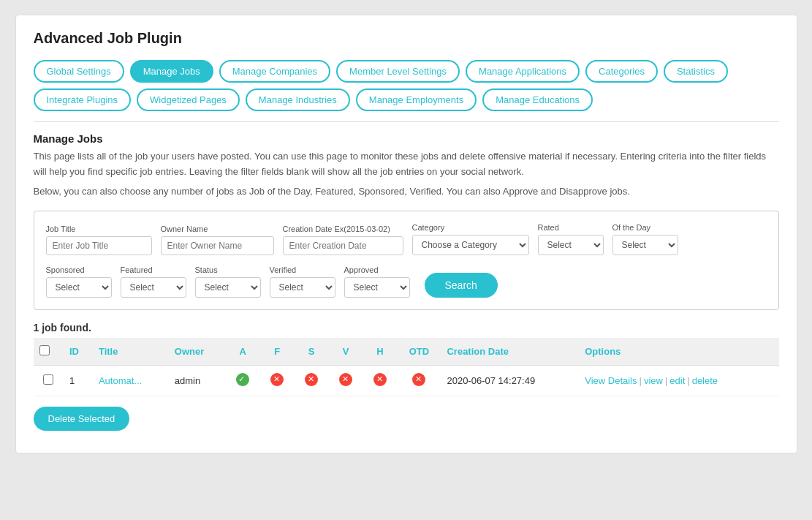 This screenshot has width=812, height=520. I want to click on row-h-cell, so click(380, 381).